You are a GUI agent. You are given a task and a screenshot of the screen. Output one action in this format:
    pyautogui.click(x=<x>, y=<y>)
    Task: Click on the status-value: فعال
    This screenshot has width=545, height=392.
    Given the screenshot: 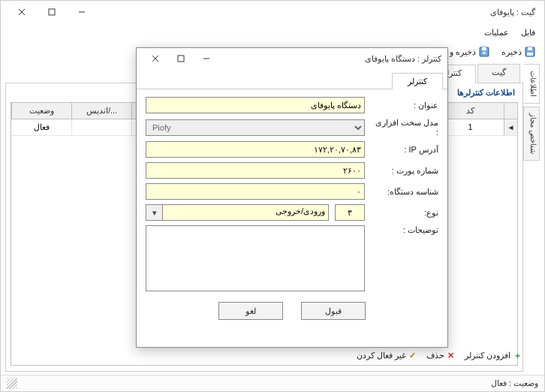 What is the action you would take?
    pyautogui.click(x=498, y=383)
    